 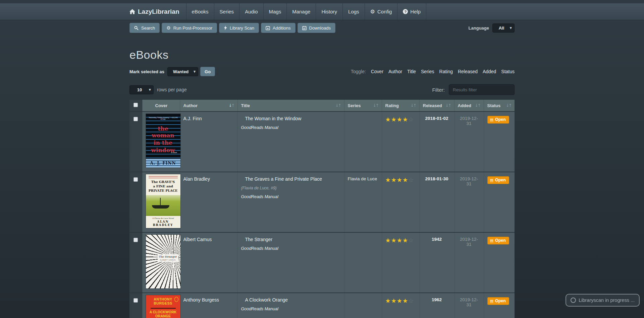 What do you see at coordinates (469, 105) in the screenshot?
I see `header-added: ↓↑Added` at bounding box center [469, 105].